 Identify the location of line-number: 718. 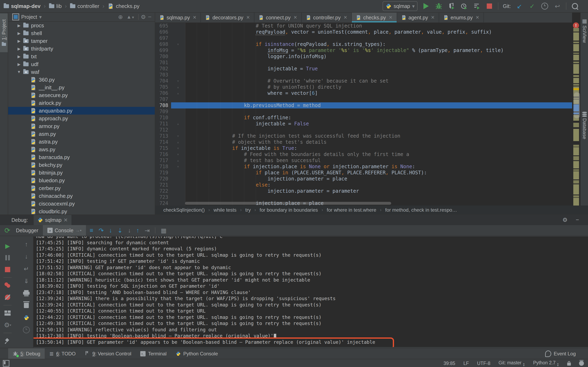
(163, 167).